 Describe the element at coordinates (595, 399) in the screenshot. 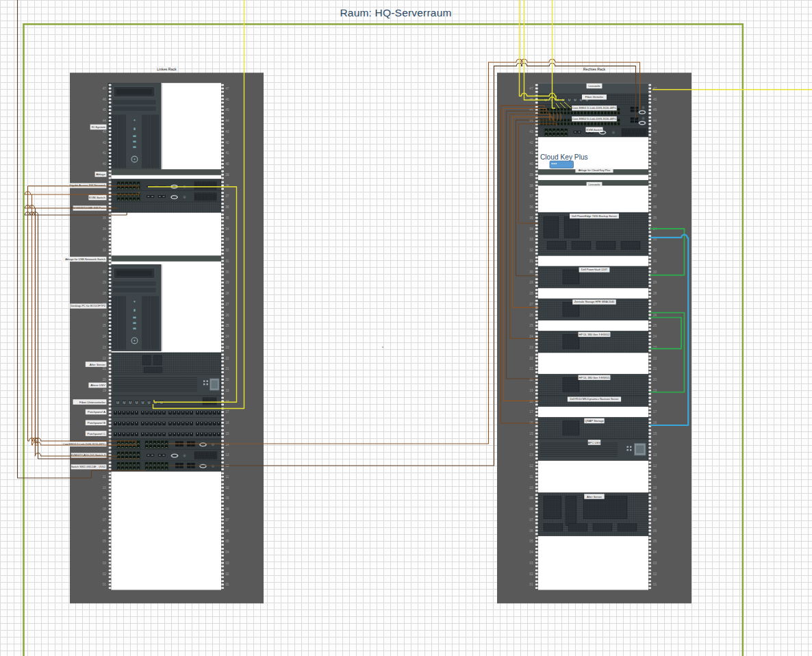

I see `svg-text:Dell R510 MS-Dynamics Navision: Dell R510 MS-Dynamics Navision Server` at that location.